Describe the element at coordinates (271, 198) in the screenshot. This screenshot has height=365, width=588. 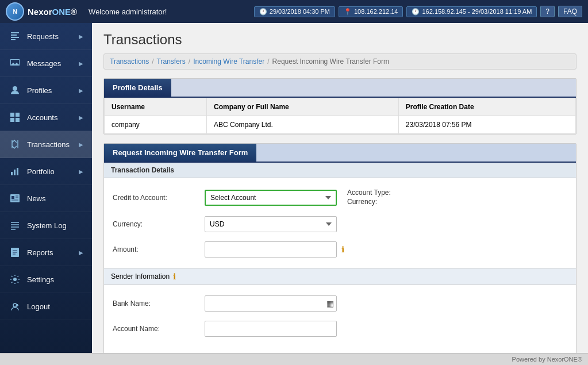
I see `credit-account-select: Select Account` at that location.